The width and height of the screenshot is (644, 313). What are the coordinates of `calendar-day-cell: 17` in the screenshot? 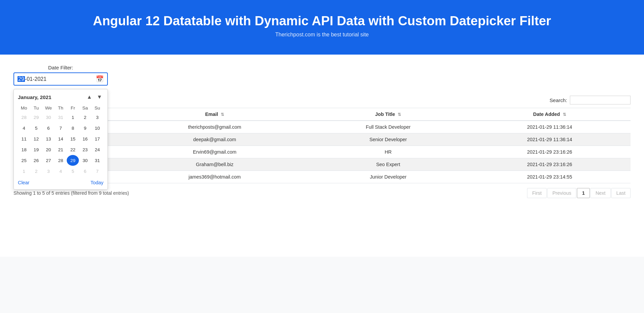 It's located at (97, 139).